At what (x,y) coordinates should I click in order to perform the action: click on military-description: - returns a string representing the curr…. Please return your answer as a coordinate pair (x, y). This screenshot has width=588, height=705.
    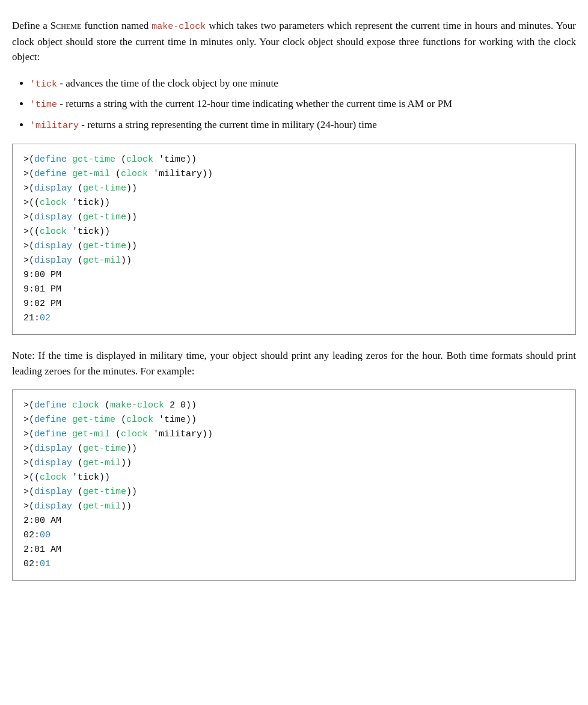
    Looking at the image, I should click on (228, 125).